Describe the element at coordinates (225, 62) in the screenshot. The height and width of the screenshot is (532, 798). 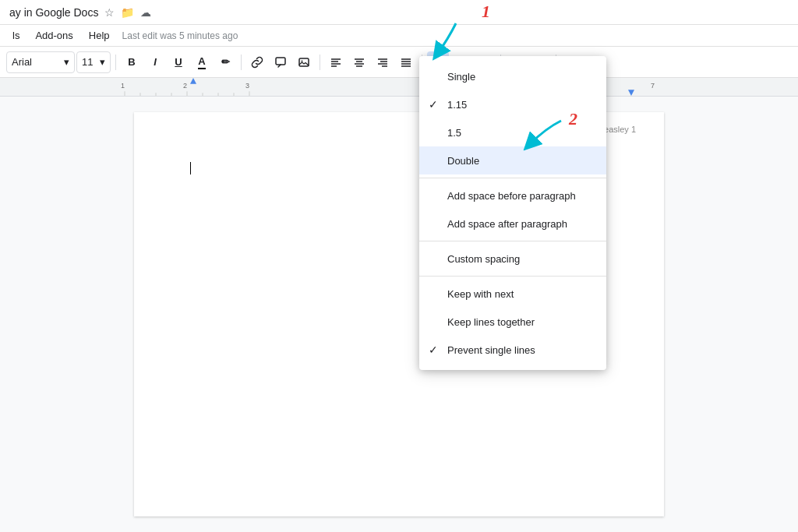
I see `highlight-button: ✏` at that location.